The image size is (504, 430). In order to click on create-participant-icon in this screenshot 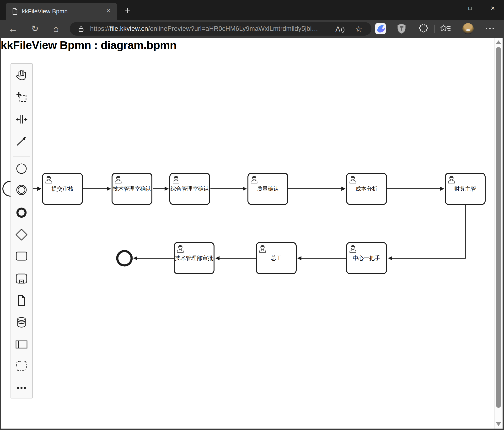, I will do `click(21, 344)`.